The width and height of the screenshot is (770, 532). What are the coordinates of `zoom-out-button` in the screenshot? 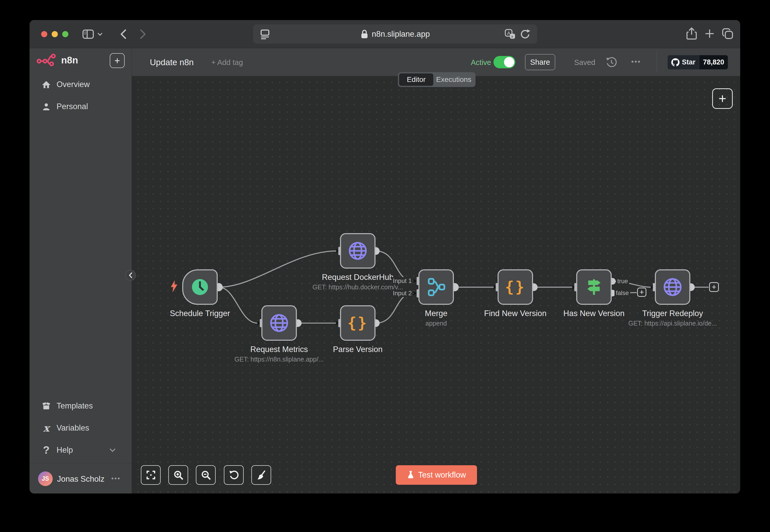 It's located at (206, 475).